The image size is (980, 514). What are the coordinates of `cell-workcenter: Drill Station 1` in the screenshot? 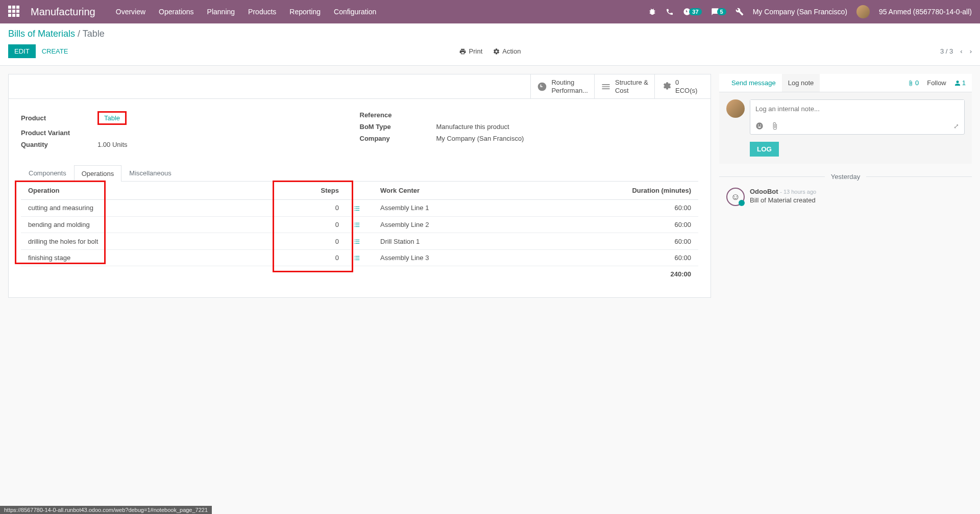 It's located at (468, 242).